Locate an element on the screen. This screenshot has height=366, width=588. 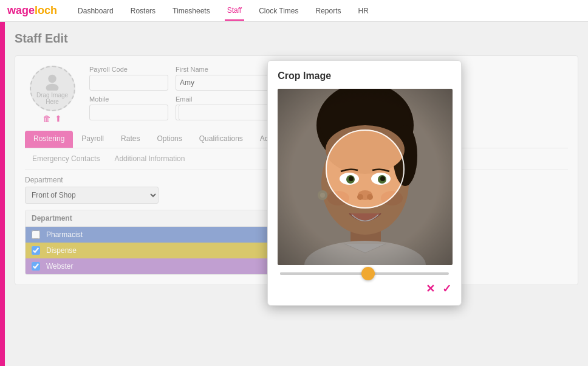
logo: wageloch is located at coordinates (32, 11).